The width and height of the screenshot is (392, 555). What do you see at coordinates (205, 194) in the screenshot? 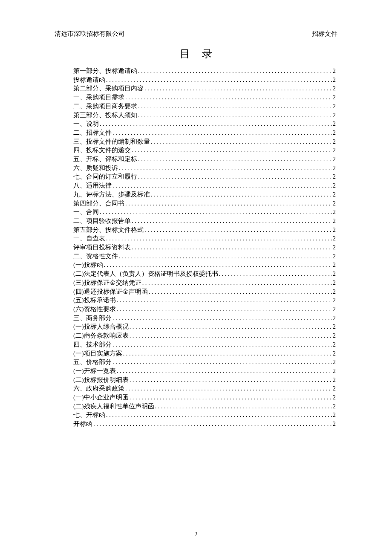
I see `toc-row: 九、评标方法、步骤及标准2` at bounding box center [205, 194].